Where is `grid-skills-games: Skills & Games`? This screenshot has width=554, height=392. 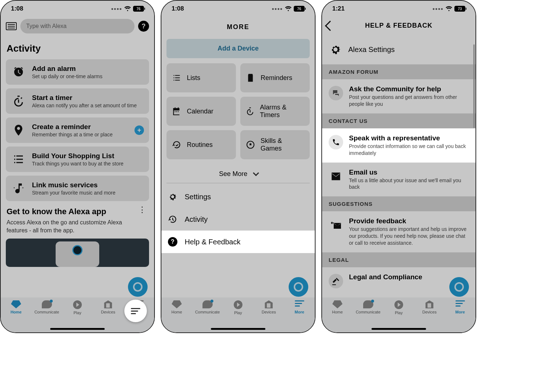 grid-skills-games: Skills & Games is located at coordinates (275, 145).